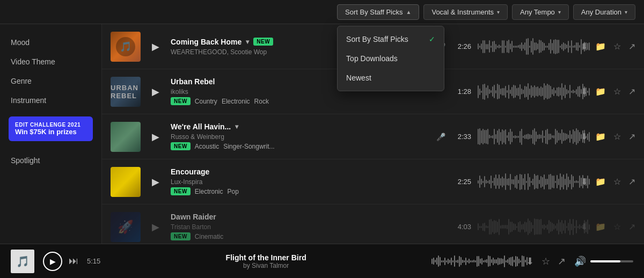 Image resolution: width=644 pixels, height=278 pixels. I want to click on duration-button: Any Duration ▾, so click(604, 12).